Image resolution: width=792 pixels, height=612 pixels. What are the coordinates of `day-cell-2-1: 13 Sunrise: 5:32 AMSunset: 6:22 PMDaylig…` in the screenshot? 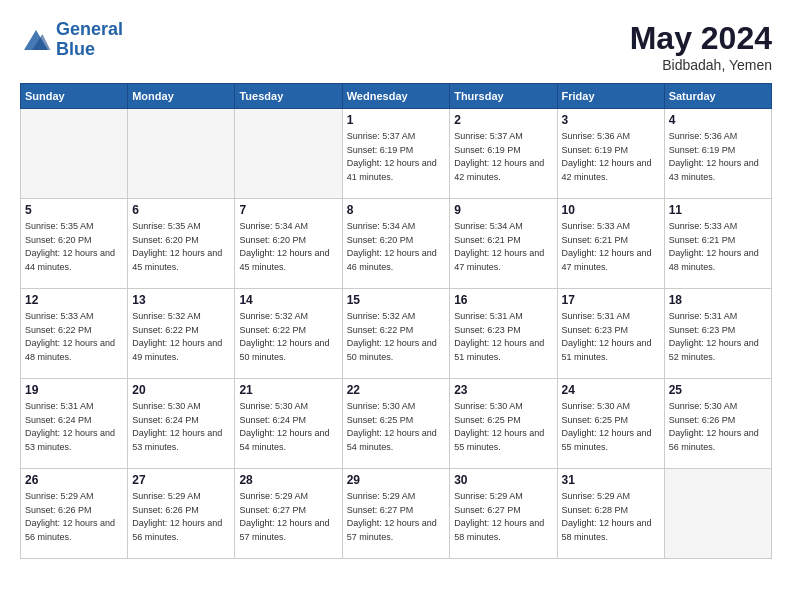 It's located at (182, 334).